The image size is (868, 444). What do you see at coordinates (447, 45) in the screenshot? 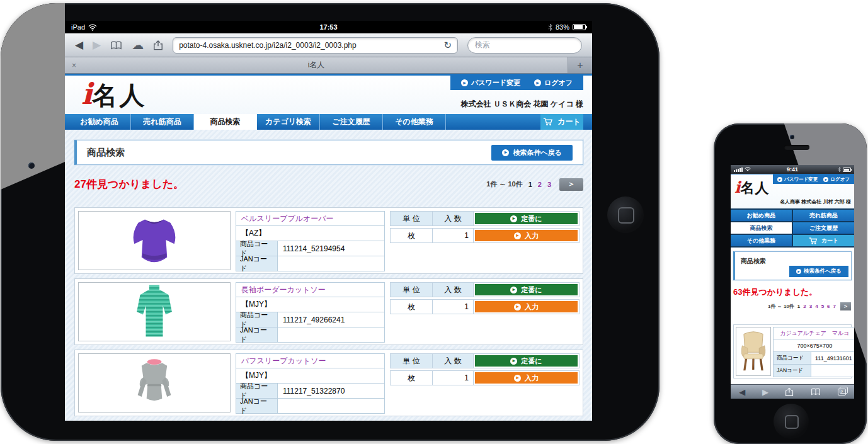
I see `reload-icon: ↻` at bounding box center [447, 45].